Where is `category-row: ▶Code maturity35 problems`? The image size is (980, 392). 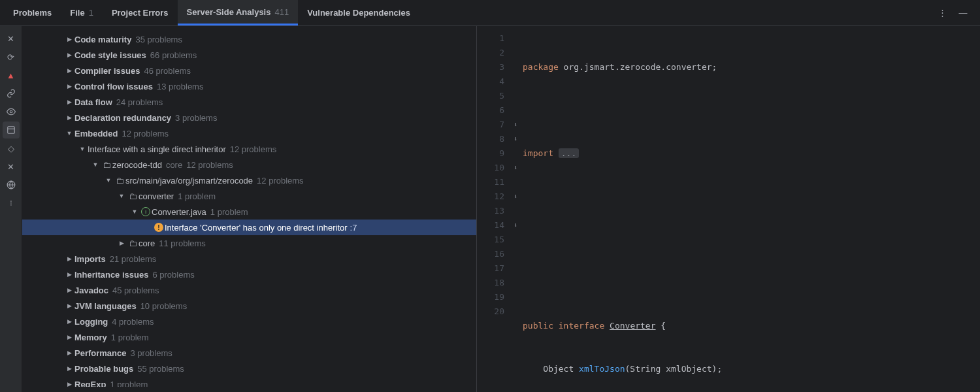
category-row: ▶Code maturity35 problems is located at coordinates (250, 39).